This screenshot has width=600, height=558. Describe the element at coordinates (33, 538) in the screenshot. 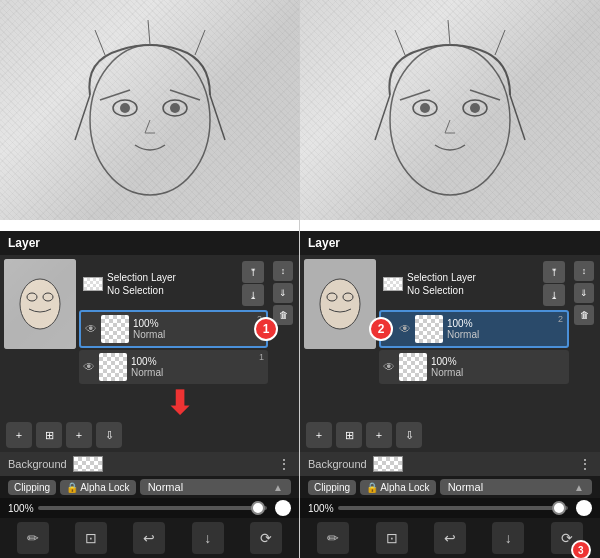

I see `left-brush-icon-btn: ✏` at that location.